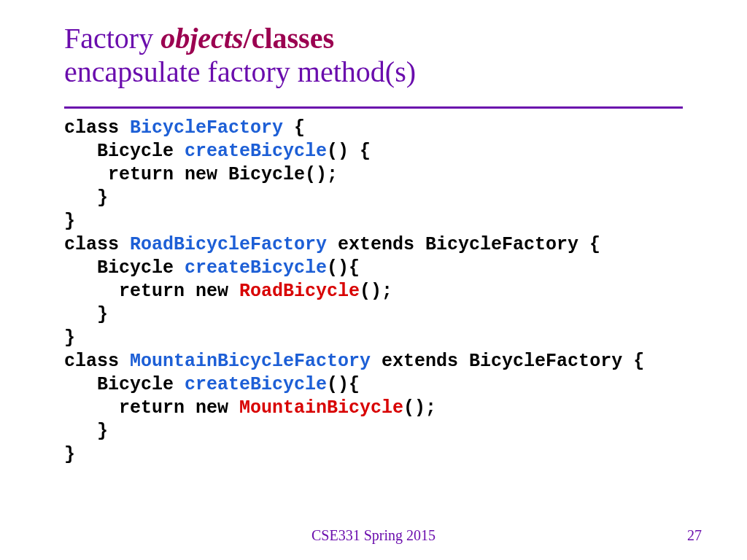 Image resolution: width=747 pixels, height=560 pixels. Describe the element at coordinates (355, 362) in the screenshot. I see `code-line: class MountainBicycleFactory extends Bic…` at that location.